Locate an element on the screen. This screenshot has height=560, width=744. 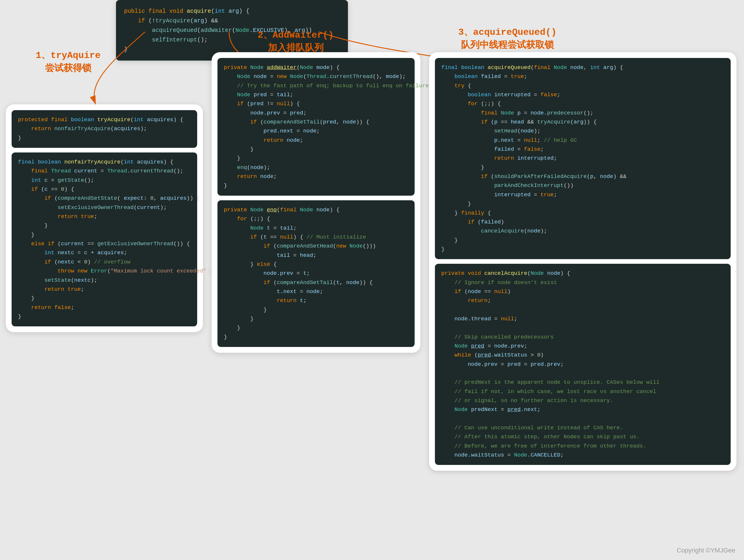
try-acquire-block: protected final boolean tryAcquire(int a… is located at coordinates (104, 129).